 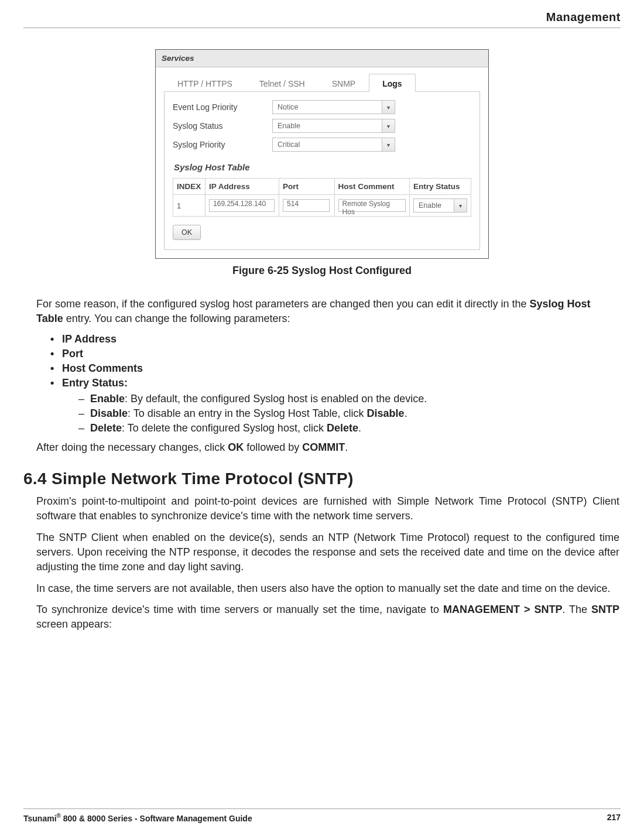 I want to click on syslog-host-table: INDEX IP Address Port Host Comment Entry…, so click(x=322, y=197).